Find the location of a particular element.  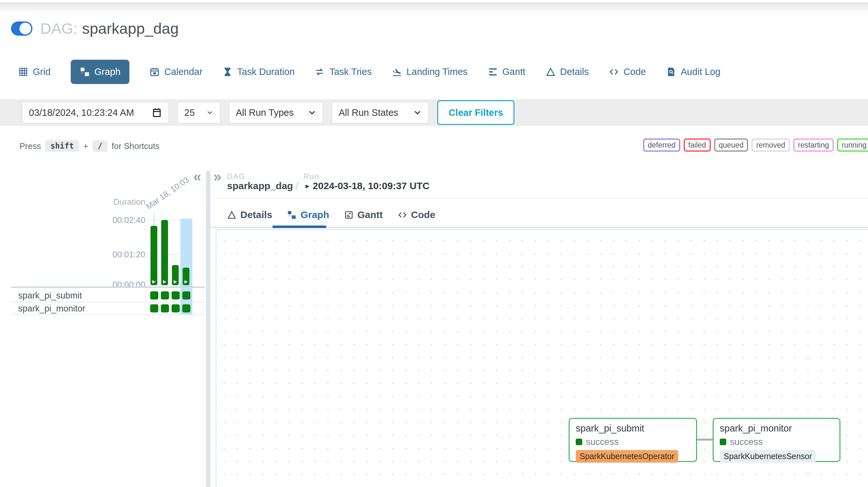

grid-icon is located at coordinates (23, 72).